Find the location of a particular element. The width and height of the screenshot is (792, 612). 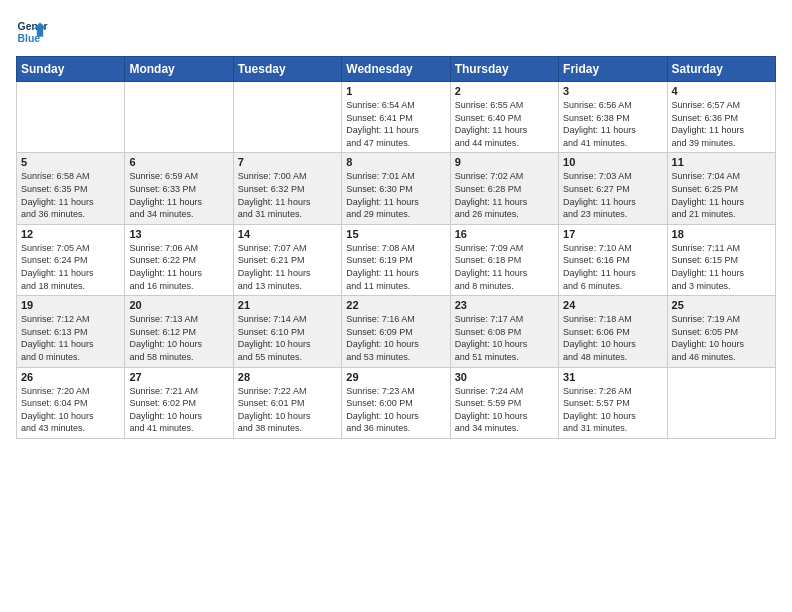

day-info-line: and 8 minutes. is located at coordinates (504, 286).